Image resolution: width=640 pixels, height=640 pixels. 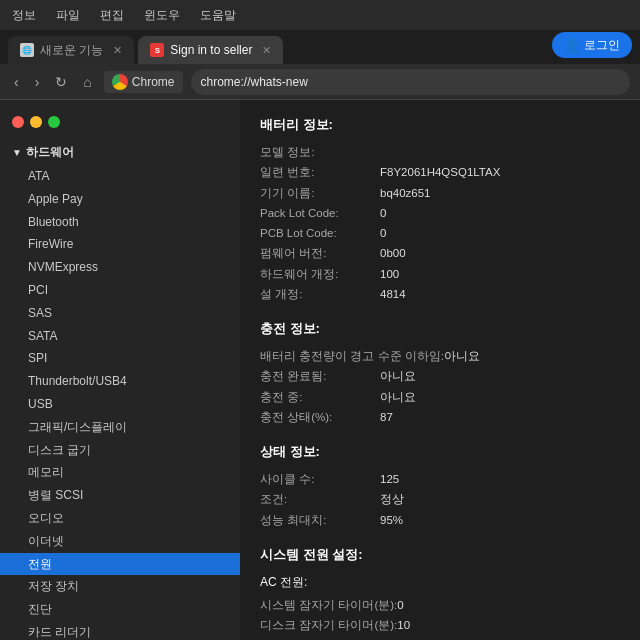 What do you see at coordinates (120, 630) in the screenshot?
I see `sidebar-item-card-reader: 카드 리더기` at bounding box center [120, 630].